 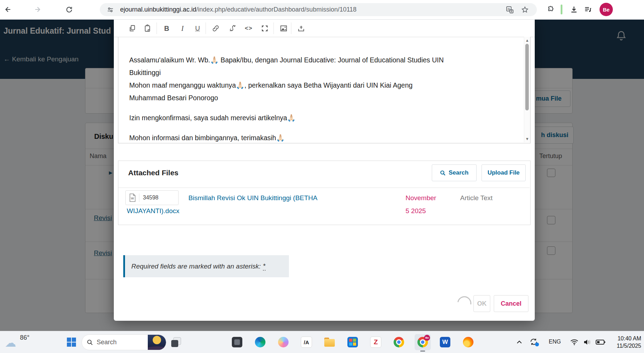 I want to click on file-date-day-year: 5 2025, so click(x=421, y=211).